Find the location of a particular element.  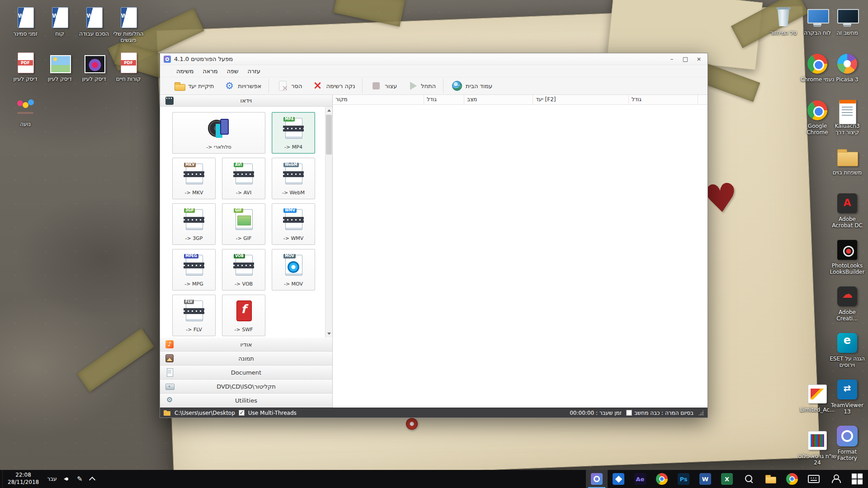

menu-item: מראה is located at coordinates (210, 71).